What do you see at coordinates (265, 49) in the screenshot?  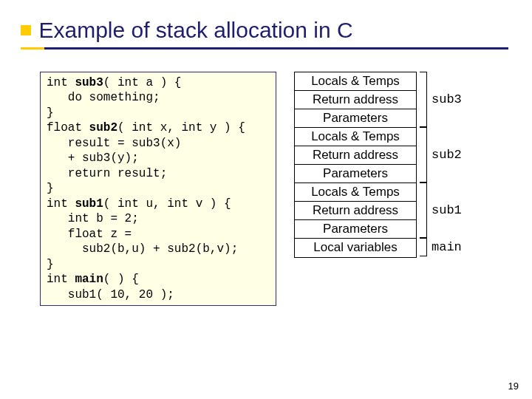 I see `title-underline` at bounding box center [265, 49].